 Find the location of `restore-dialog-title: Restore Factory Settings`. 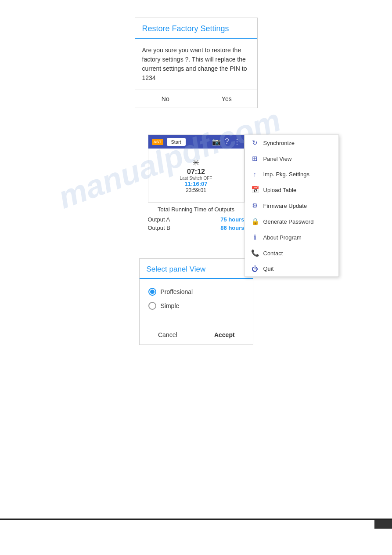

restore-dialog-title: Restore Factory Settings is located at coordinates (196, 28).